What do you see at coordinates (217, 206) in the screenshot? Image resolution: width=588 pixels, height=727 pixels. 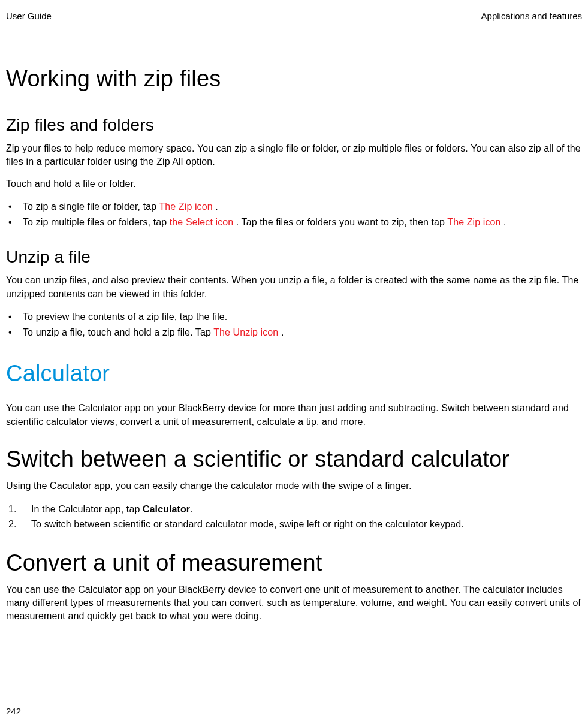 I see `zip-li1-text-c: .` at bounding box center [217, 206].